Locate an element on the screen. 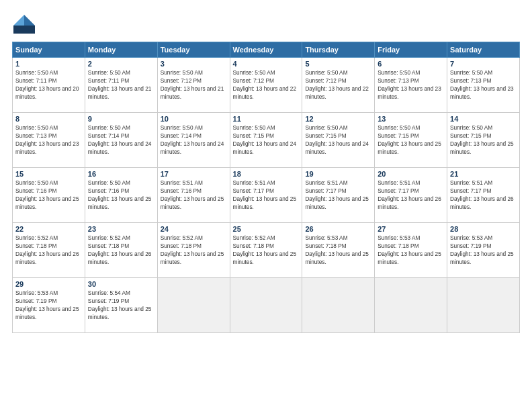  day-number: 21 is located at coordinates (484, 174).